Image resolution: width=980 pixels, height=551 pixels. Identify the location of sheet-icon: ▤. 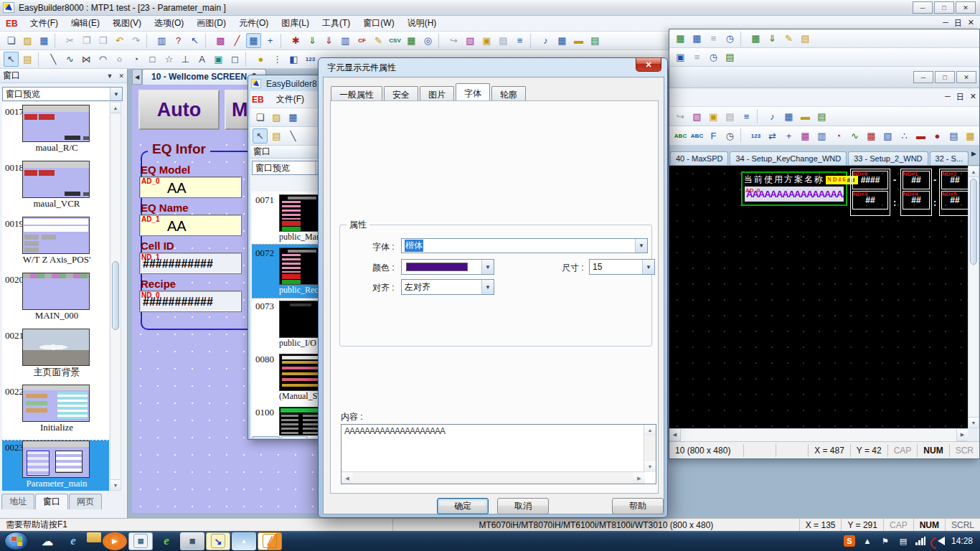
(730, 57).